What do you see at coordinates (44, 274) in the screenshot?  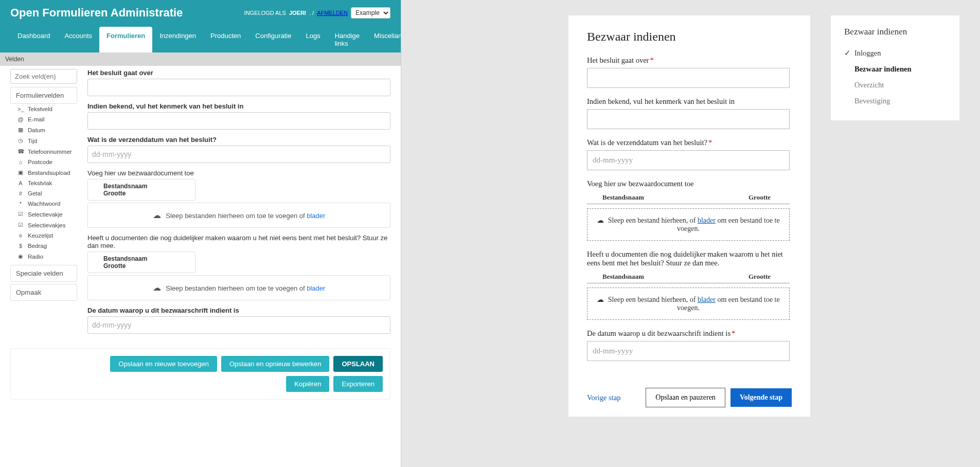 I see `group-speciale-velden: Speciale velden` at bounding box center [44, 274].